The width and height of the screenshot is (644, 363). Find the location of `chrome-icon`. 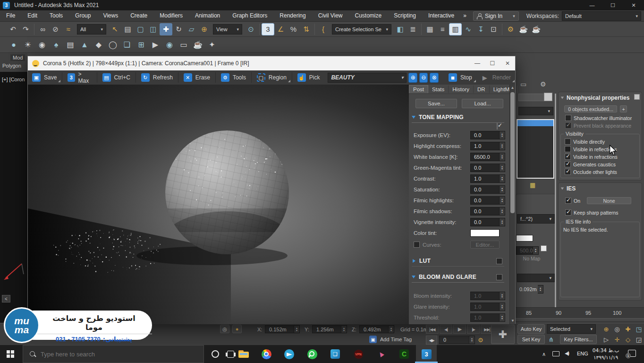

chrome-icon is located at coordinates (266, 354).